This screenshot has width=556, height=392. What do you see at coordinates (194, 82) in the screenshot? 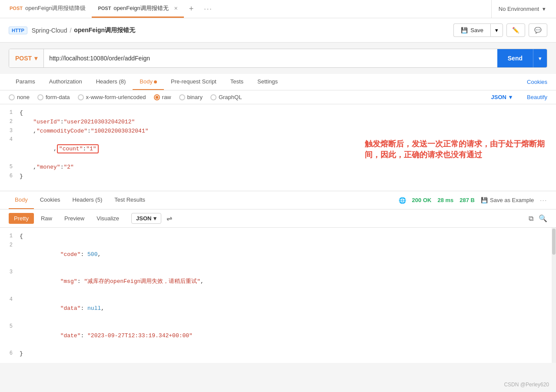
I see `tab-pre-request: Pre-request Script` at bounding box center [194, 82].